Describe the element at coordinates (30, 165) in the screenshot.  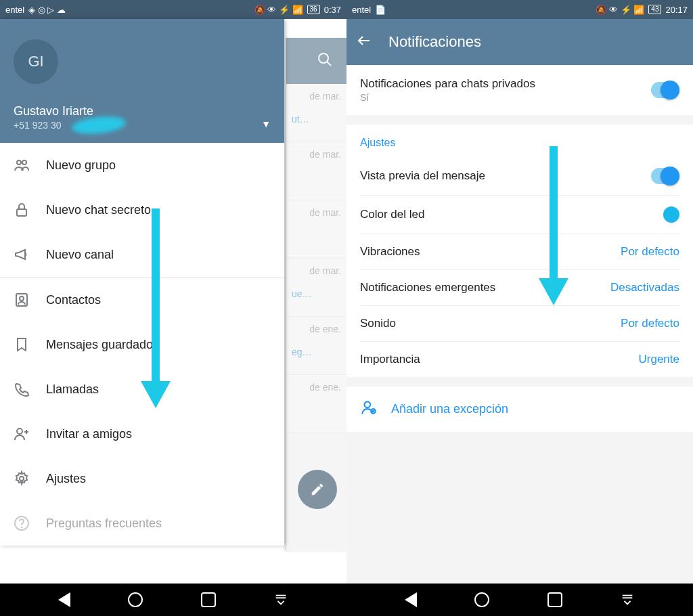
I see `group-icon` at that location.